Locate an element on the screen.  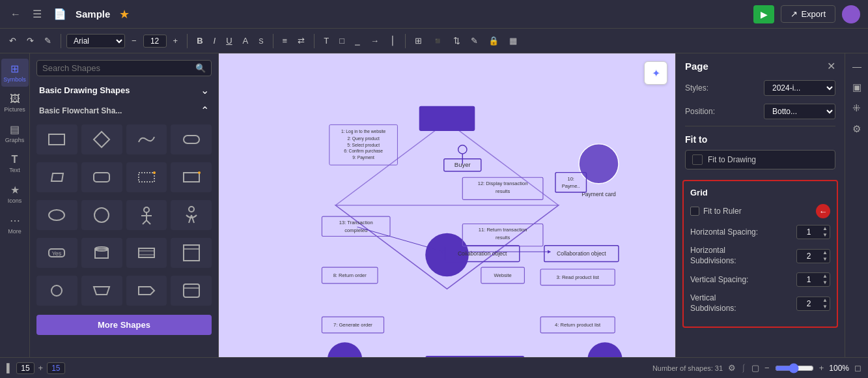
align-center-button: ≡ is located at coordinates (285, 40).